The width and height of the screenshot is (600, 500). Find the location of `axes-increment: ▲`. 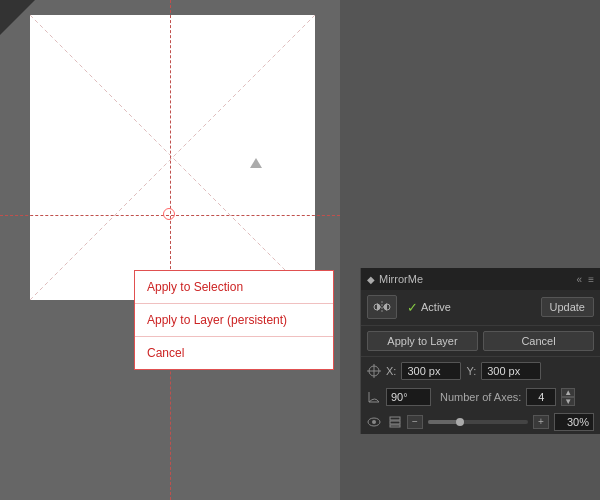

axes-increment: ▲ is located at coordinates (568, 392).